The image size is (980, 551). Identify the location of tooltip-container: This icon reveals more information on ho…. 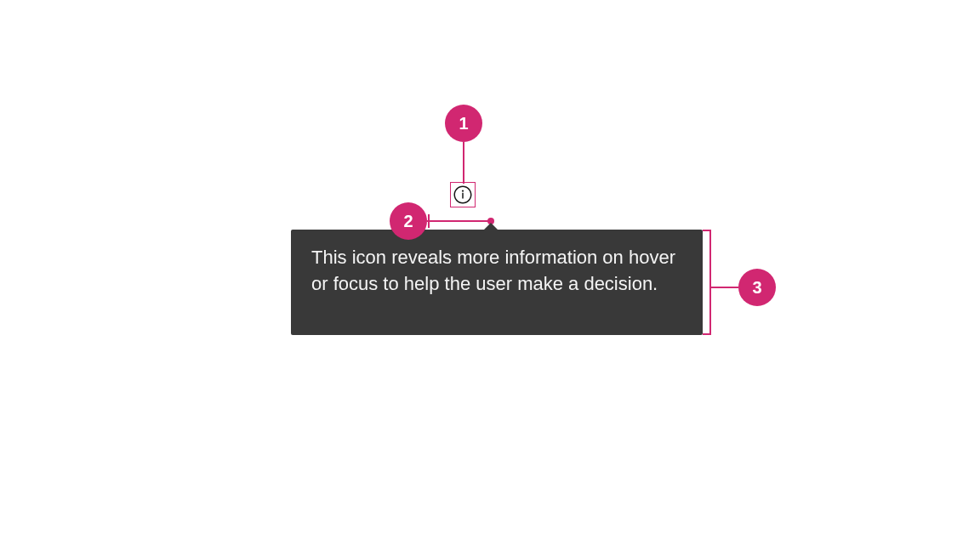
(497, 282).